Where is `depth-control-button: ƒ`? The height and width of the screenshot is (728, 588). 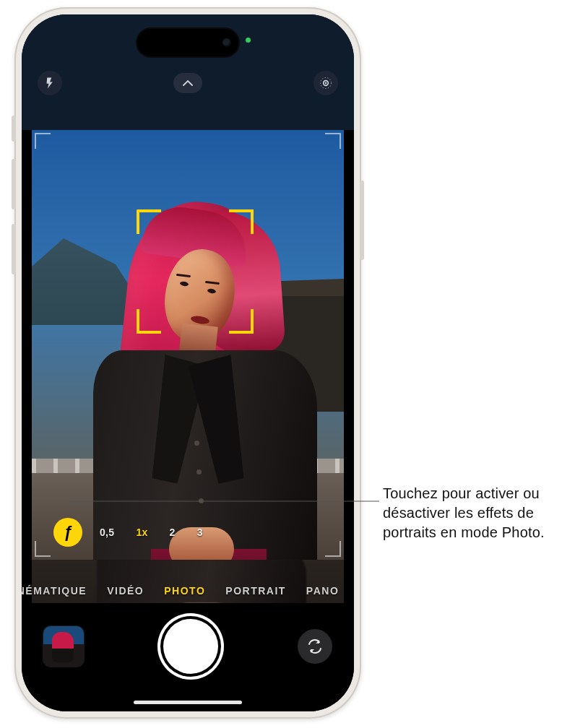
depth-control-button: ƒ is located at coordinates (68, 532).